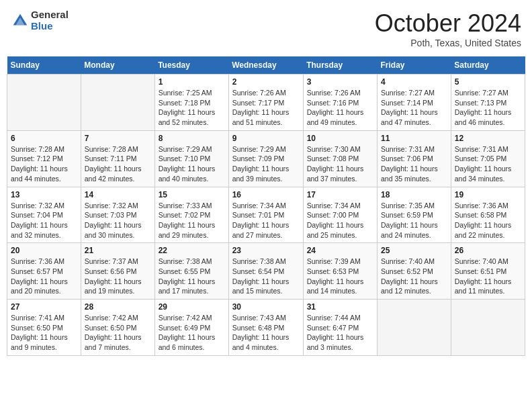  Describe the element at coordinates (266, 195) in the screenshot. I see `day-number: 16` at that location.